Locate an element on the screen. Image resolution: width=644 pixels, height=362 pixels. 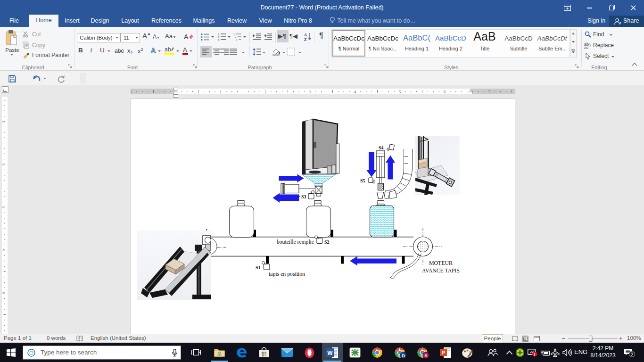
svg-text: S5 is located at coordinates (363, 181).